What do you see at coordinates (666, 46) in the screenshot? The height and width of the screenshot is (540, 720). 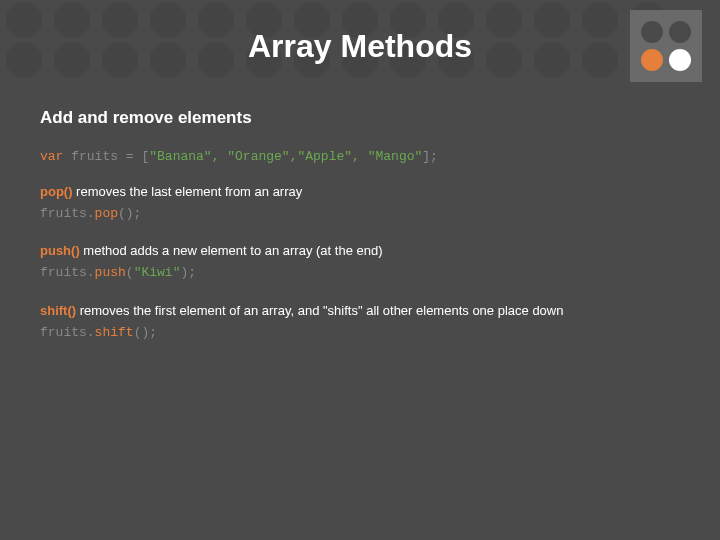 I see `logo-icon` at bounding box center [666, 46].